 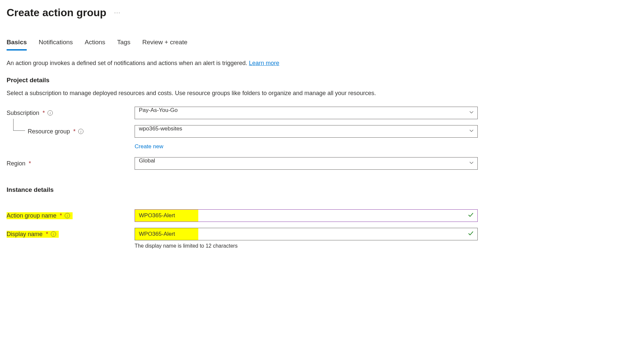 I want to click on tab-tags: Tags, so click(x=124, y=45).